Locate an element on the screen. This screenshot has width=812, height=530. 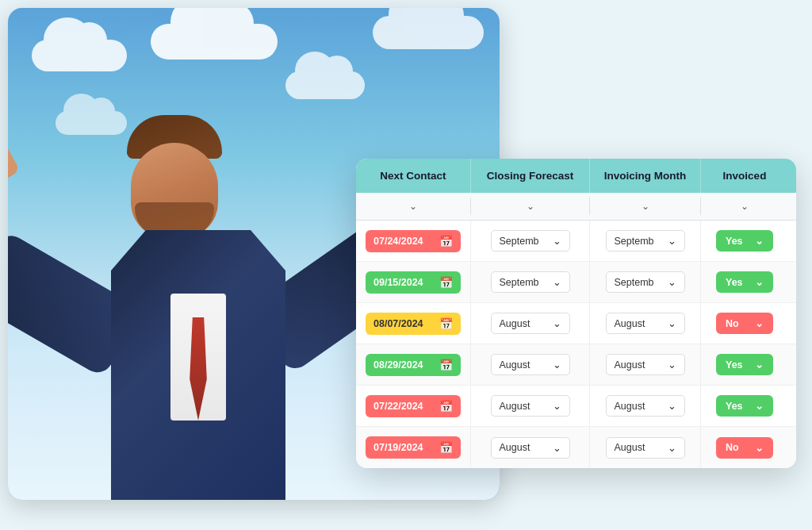
date-badge: 07/24/2024📅 is located at coordinates (413, 241).